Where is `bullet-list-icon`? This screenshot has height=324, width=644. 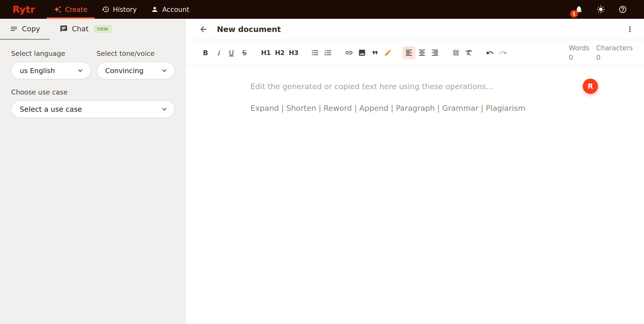
bullet-list-icon is located at coordinates (315, 53).